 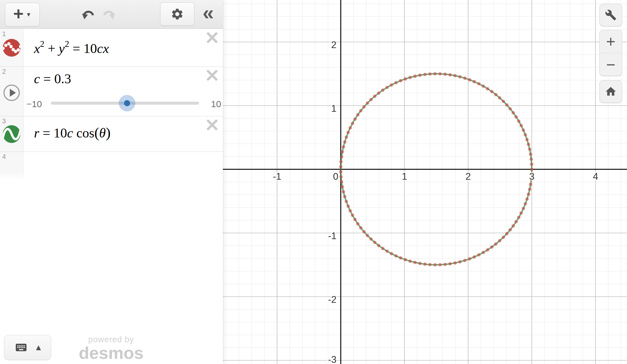 I want to click on row-number: 1, so click(x=4, y=34).